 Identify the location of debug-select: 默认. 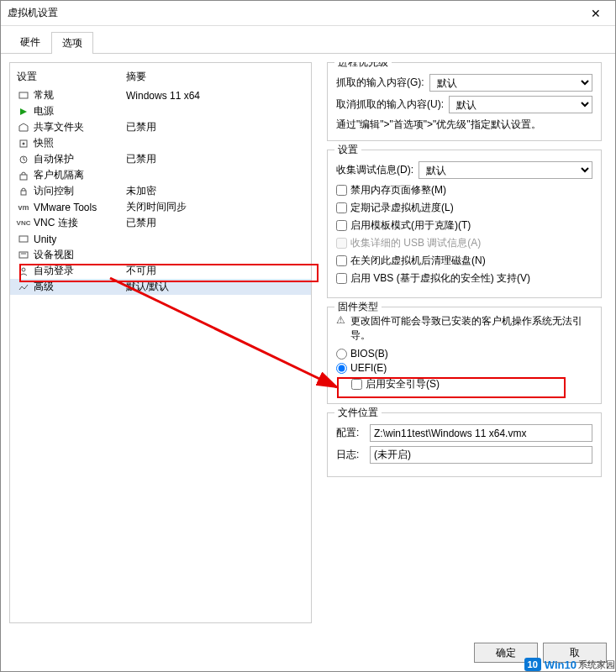
(506, 170).